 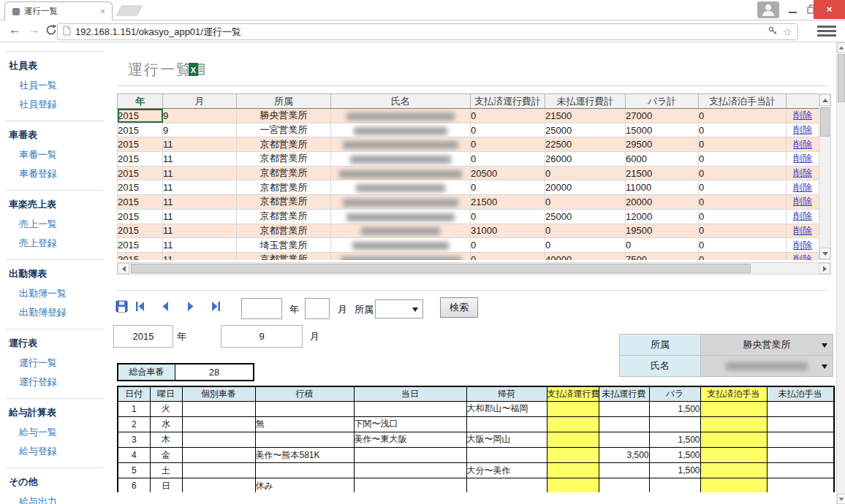 I want to click on sidebar-item-給与登録: 給与登録, so click(x=55, y=451).